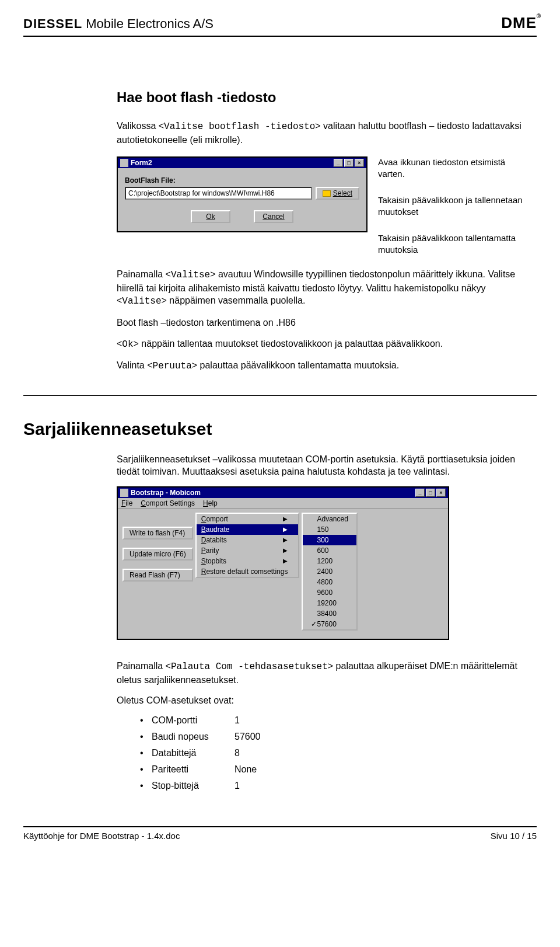 Image resolution: width=560 pixels, height=947 pixels. What do you see at coordinates (242, 180) in the screenshot?
I see `bootflash-file-label: BootFlash File:` at bounding box center [242, 180].